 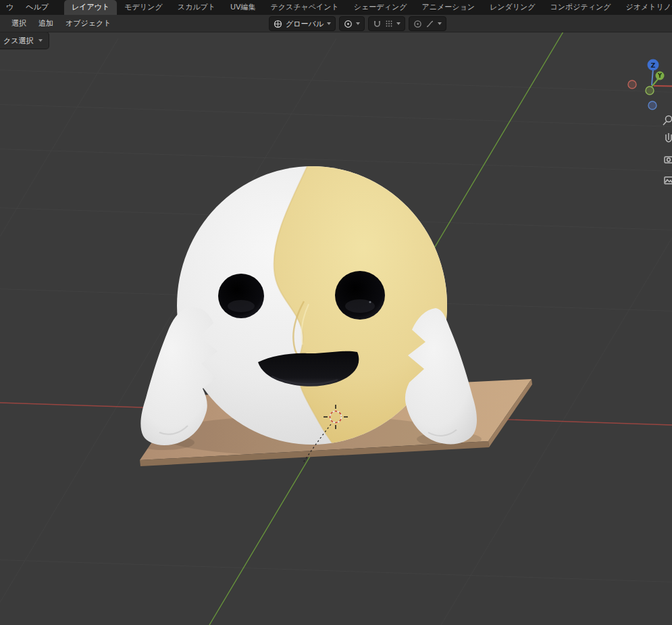 What do you see at coordinates (417, 24) in the screenshot?
I see `proportional-edit-icon` at bounding box center [417, 24].